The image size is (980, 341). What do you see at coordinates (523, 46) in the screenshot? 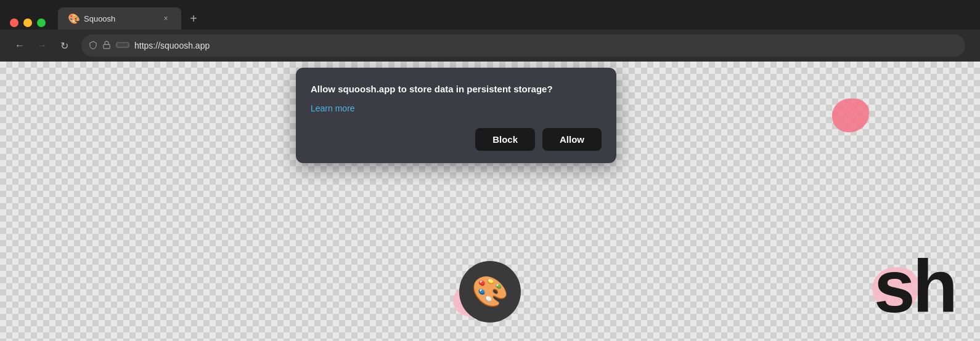
I see `address-bar: https://squoosh.app` at bounding box center [523, 46].